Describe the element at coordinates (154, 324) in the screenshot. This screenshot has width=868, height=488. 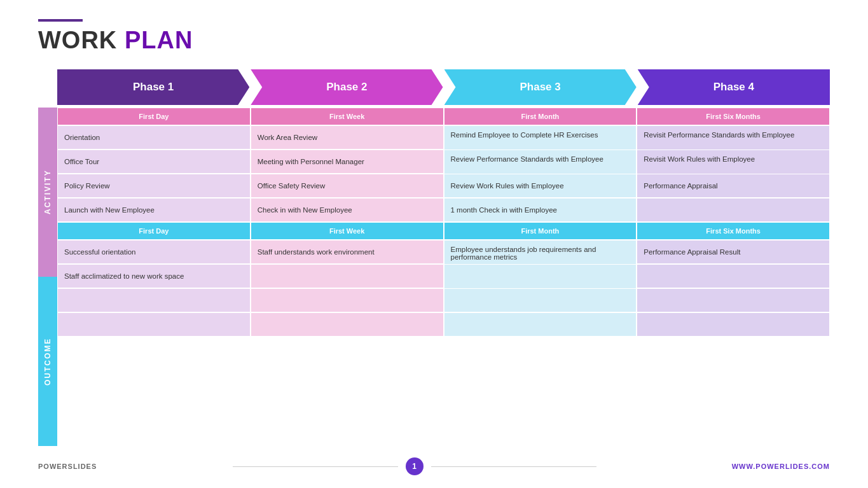
I see `outcome-r4-c1` at that location.